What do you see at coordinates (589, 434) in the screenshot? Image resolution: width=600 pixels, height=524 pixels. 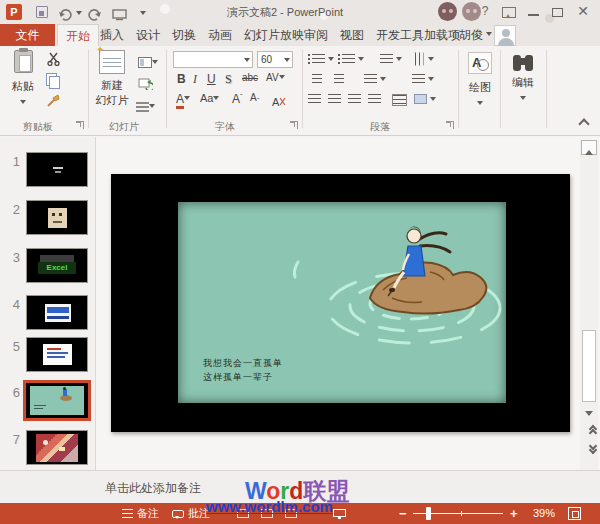 I see `previous-slide-button` at bounding box center [589, 434].